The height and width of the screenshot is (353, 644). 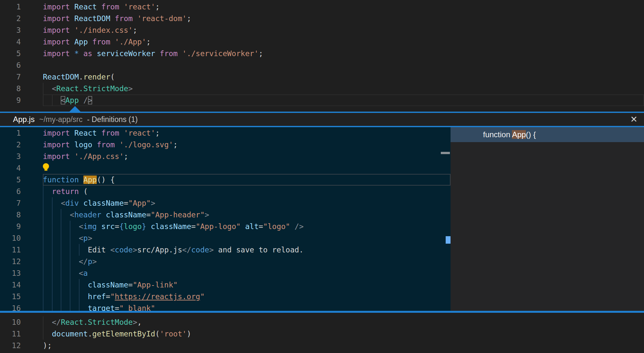 I want to click on code-line-content: import logo from './logo.svg';, so click(x=247, y=145).